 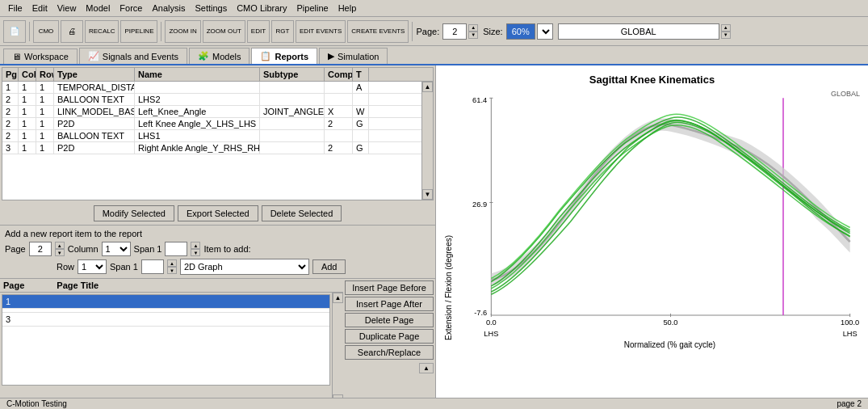 I want to click on menu-model: Model, so click(x=98, y=8).